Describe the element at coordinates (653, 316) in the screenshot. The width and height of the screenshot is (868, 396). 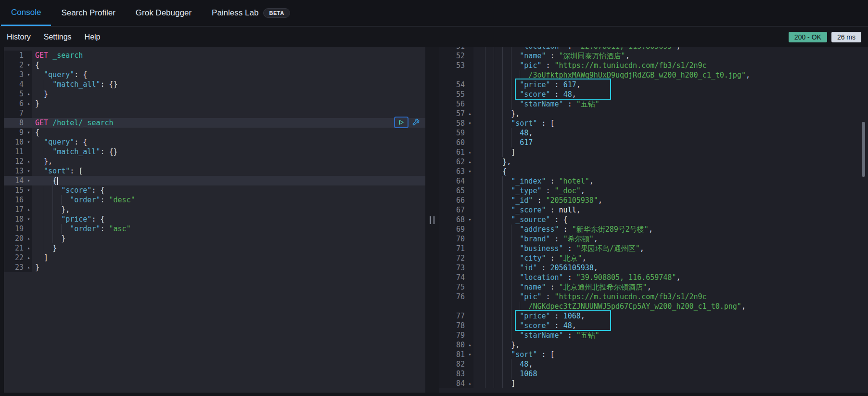
I see `code-line: 77 "price" : 1068,` at that location.